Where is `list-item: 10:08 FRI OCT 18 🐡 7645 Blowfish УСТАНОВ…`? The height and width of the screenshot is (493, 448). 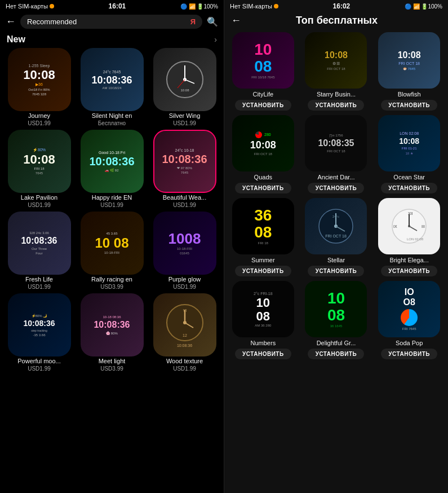
list-item: 10:08 FRI OCT 18 🐡 7645 Blowfish УСТАНОВ… is located at coordinates (409, 71).